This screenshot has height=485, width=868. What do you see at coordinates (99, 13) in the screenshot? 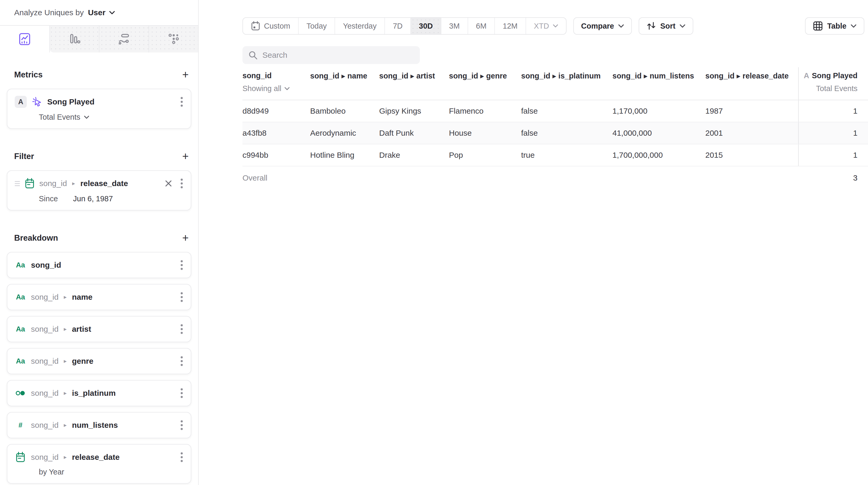
I see `sidebar-header: Analyze Uniques by User` at bounding box center [99, 13].